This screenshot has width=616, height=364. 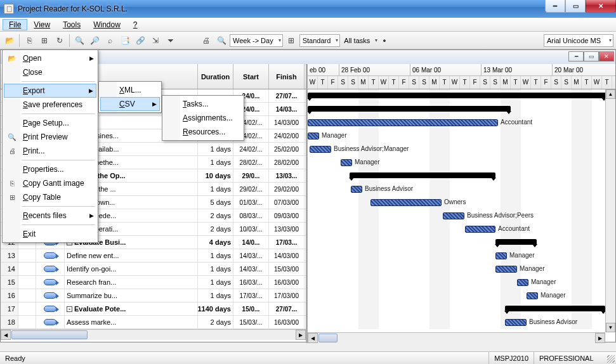 What do you see at coordinates (154, 335) in the screenshot?
I see `grid-hscroll: ◀ ▶` at bounding box center [154, 335].